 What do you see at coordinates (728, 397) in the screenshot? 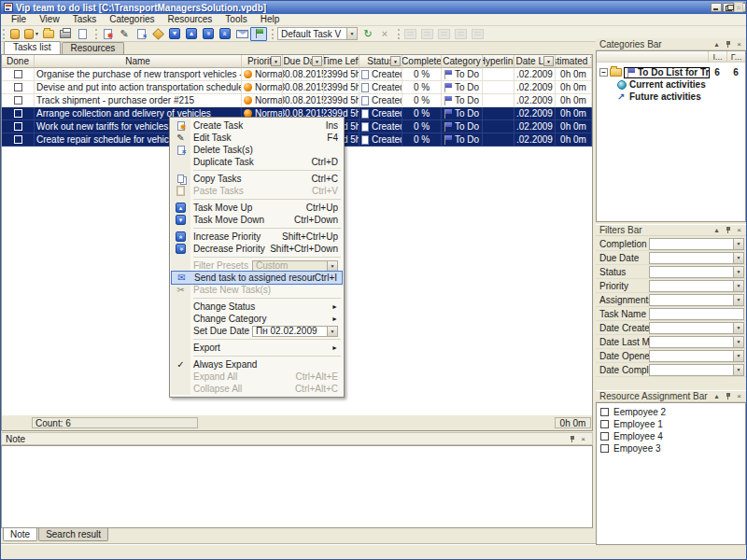
I see `resource-pin-button` at bounding box center [728, 397].